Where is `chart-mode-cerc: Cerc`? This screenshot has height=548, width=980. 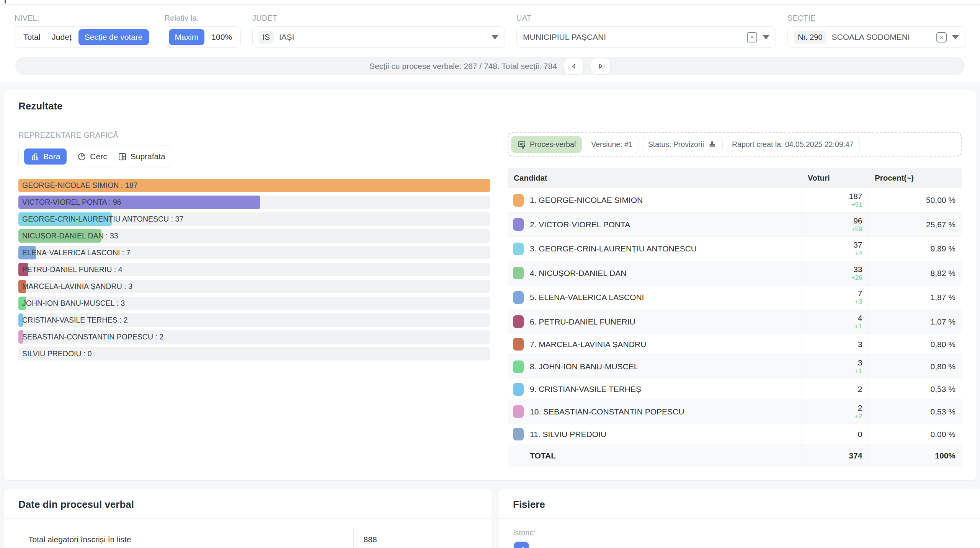
chart-mode-cerc: Cerc is located at coordinates (92, 157).